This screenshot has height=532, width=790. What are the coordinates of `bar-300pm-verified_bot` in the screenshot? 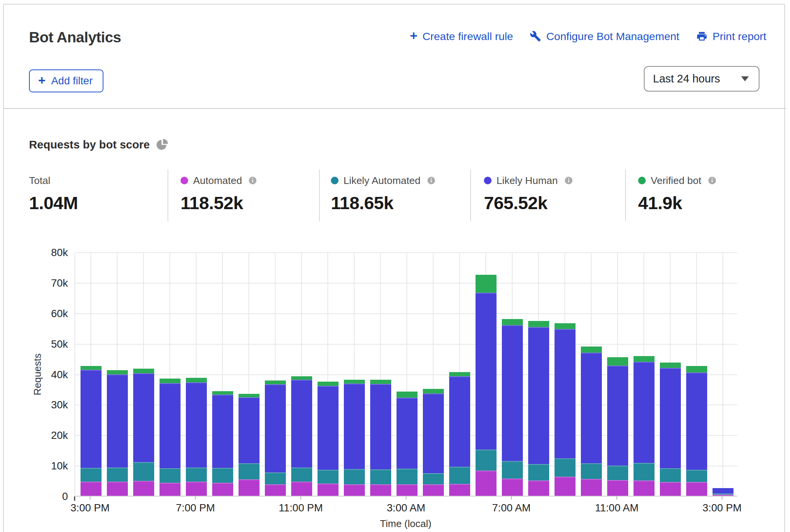 It's located at (91, 368).